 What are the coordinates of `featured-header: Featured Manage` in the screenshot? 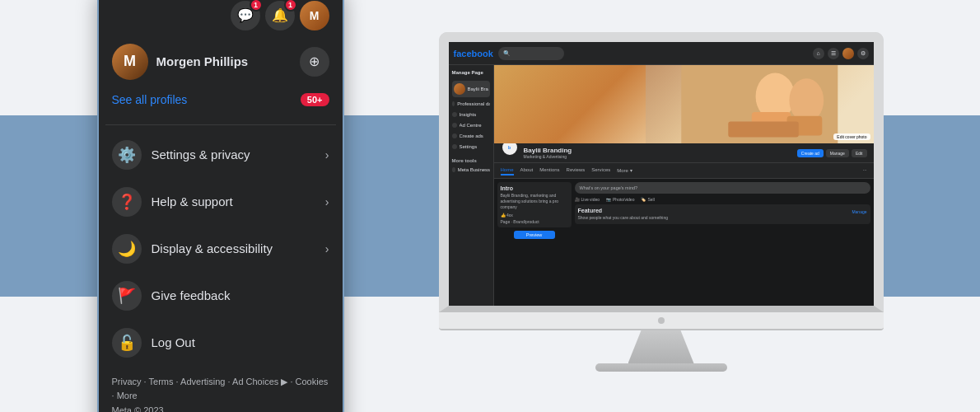 It's located at (723, 211).